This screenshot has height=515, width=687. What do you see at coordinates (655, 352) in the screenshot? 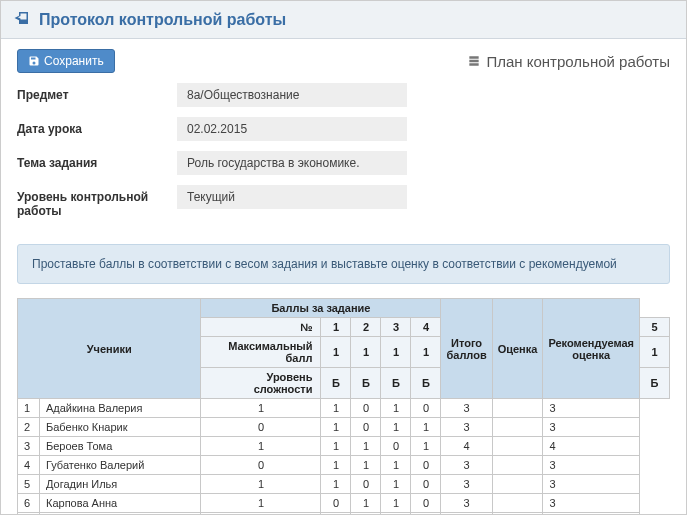
I see `th-max-5: 1` at bounding box center [655, 352].